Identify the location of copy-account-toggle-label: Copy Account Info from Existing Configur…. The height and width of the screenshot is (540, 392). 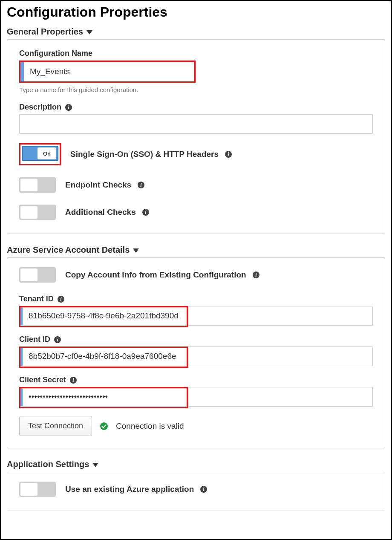
(156, 275).